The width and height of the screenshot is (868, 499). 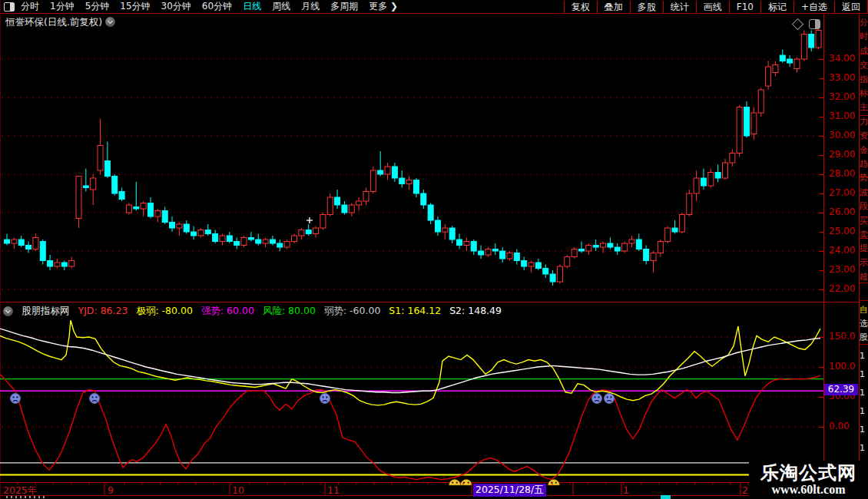 I want to click on indicator-field: S2: 148.49, so click(x=475, y=312).